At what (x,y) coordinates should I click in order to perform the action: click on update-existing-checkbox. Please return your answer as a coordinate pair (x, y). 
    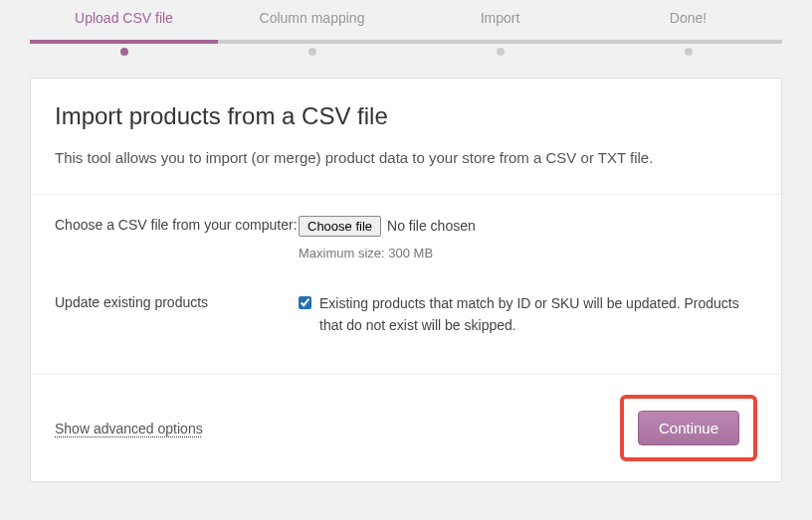
    Looking at the image, I should click on (304, 302).